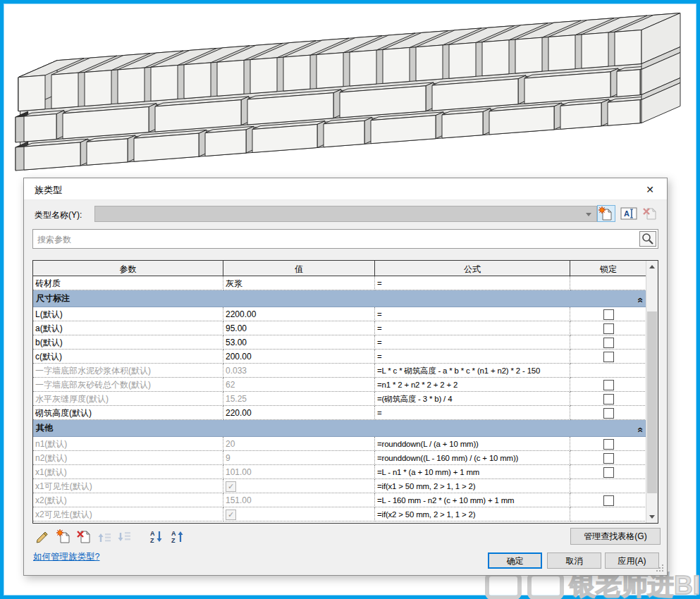 Image resolution: width=700 pixels, height=599 pixels. What do you see at coordinates (472, 500) in the screenshot?
I see `param-formula-cell: =L - 160 mm - n2 * (c + 10 mm) + 1 mm` at bounding box center [472, 500].